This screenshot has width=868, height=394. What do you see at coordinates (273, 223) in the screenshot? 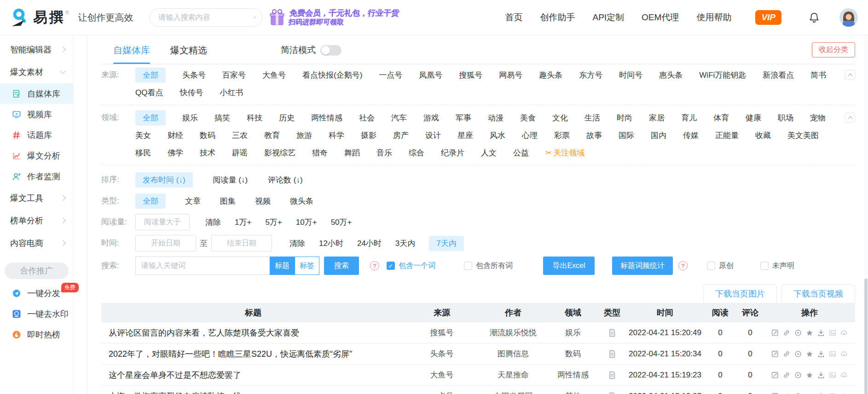
I see `reads-preset: 5万+` at bounding box center [273, 223].